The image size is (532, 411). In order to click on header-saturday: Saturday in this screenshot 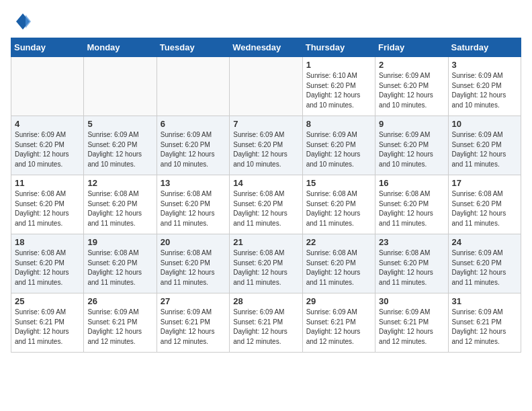, I will do `click(484, 48)`.